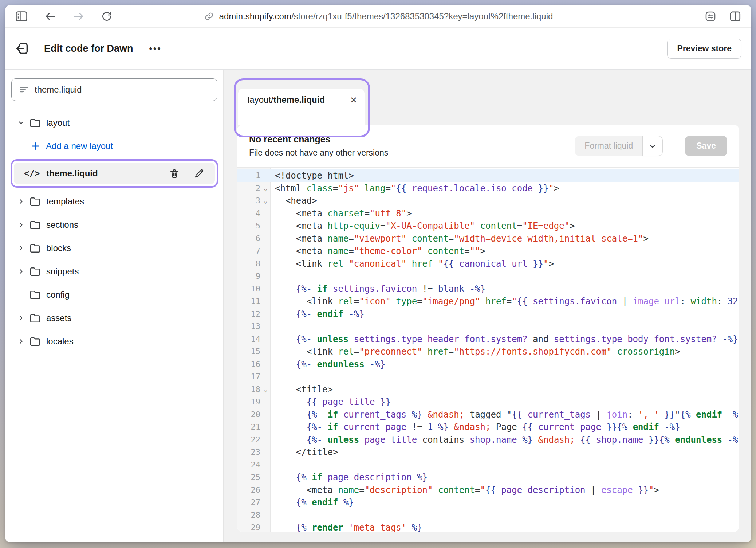  What do you see at coordinates (114, 173) in the screenshot?
I see `file-item-theme-liquid: </>theme.liquid` at bounding box center [114, 173].